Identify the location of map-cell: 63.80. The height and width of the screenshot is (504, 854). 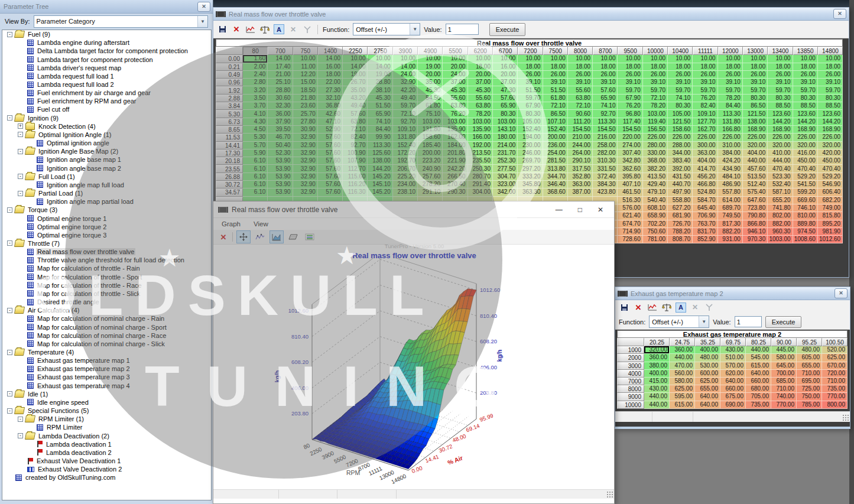
(355, 122).